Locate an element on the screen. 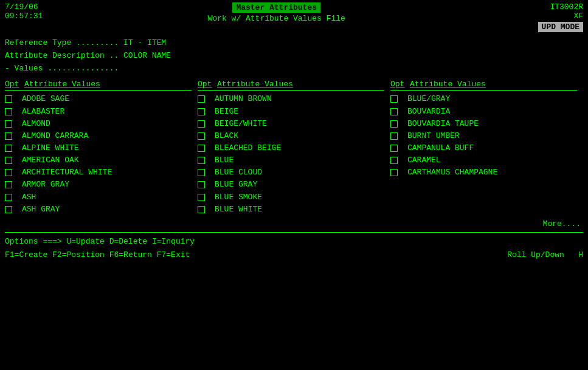  date-display: 7/19/06 is located at coordinates (24, 7).